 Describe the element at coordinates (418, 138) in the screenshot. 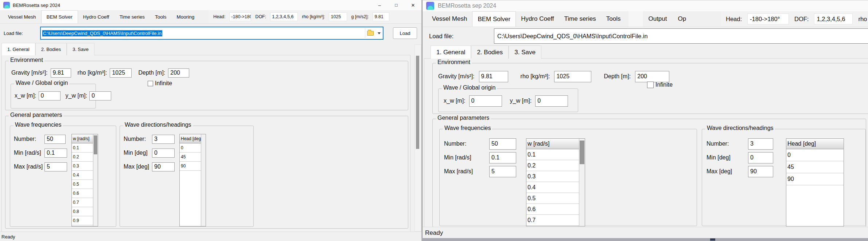

I see `window-scrollbar-track` at that location.